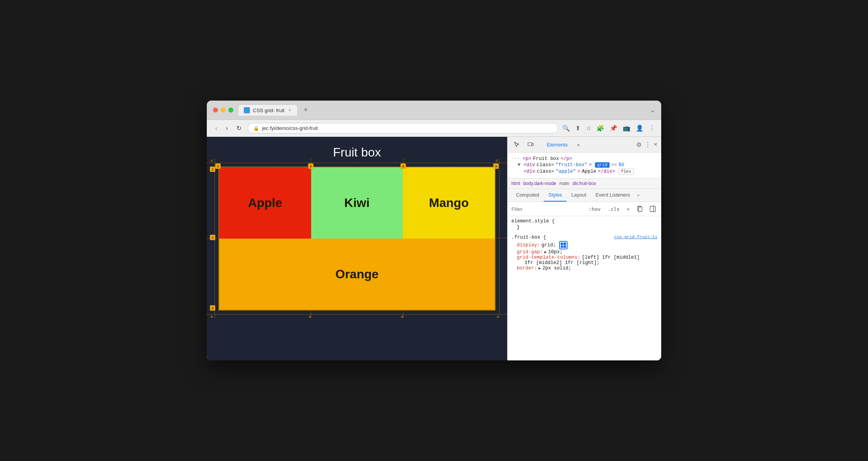  I want to click on breadcrumb-html: html, so click(516, 183).